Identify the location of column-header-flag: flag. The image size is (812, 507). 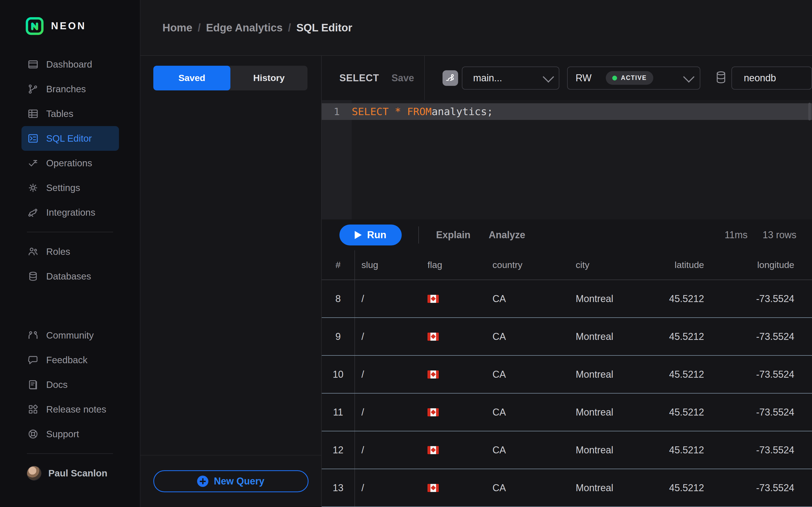
(452, 265).